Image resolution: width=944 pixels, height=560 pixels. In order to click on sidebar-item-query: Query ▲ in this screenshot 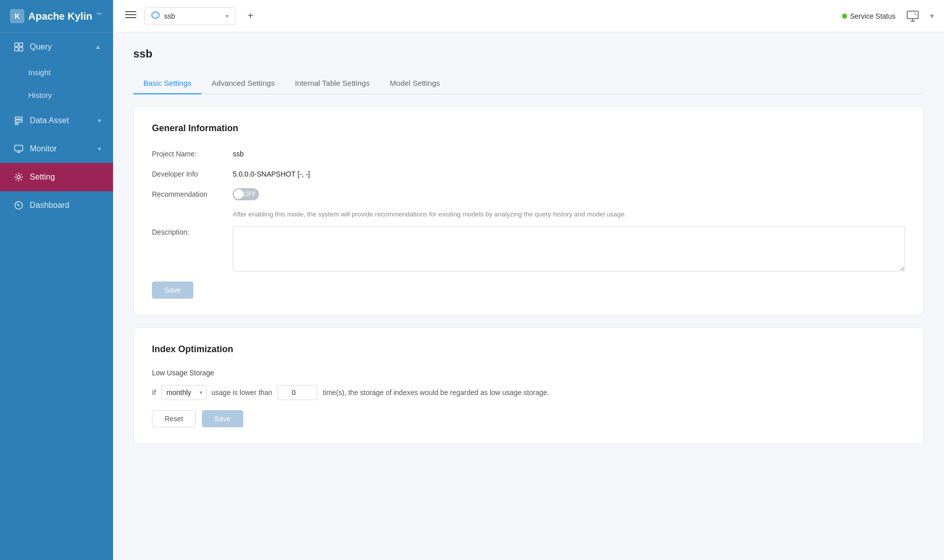, I will do `click(57, 47)`.